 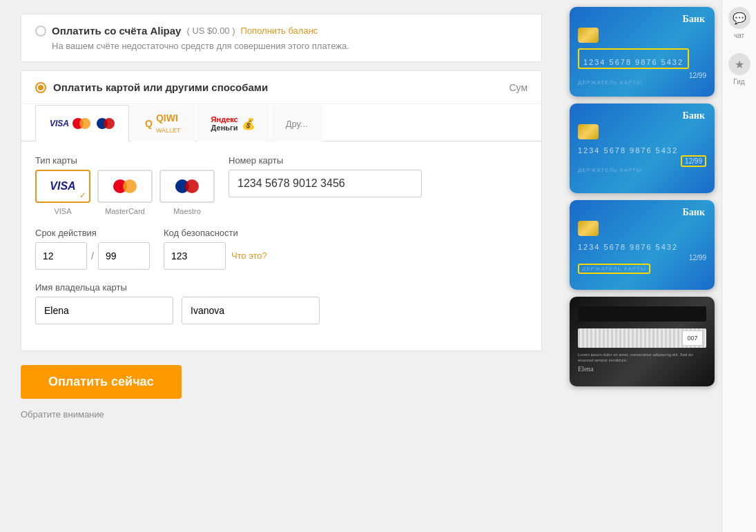 I want to click on card-type-group: Тип карты VISA ✓ VISA, so click(x=125, y=185).